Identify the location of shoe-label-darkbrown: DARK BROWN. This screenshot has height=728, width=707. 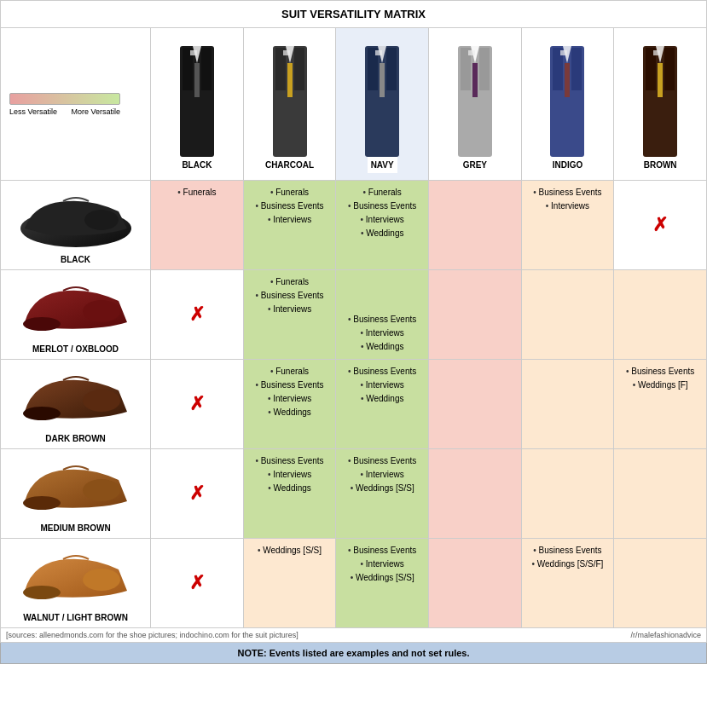
(75, 438).